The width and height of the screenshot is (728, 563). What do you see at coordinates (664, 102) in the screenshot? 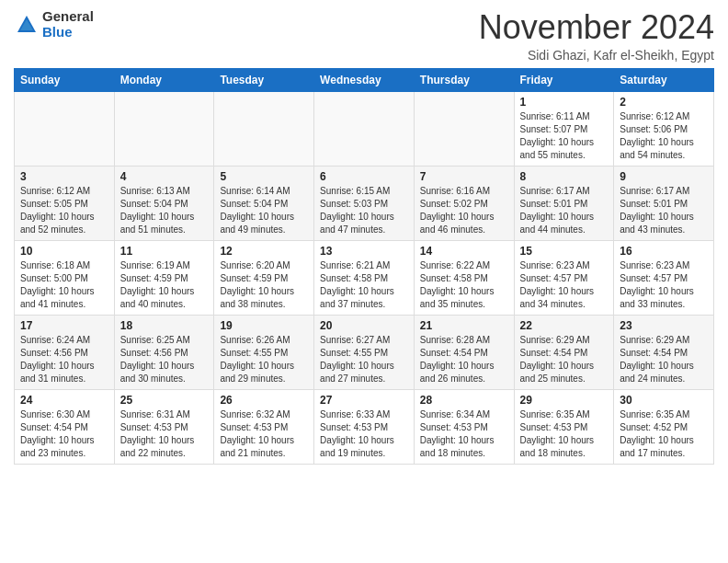
I see `day-number: 2` at bounding box center [664, 102].